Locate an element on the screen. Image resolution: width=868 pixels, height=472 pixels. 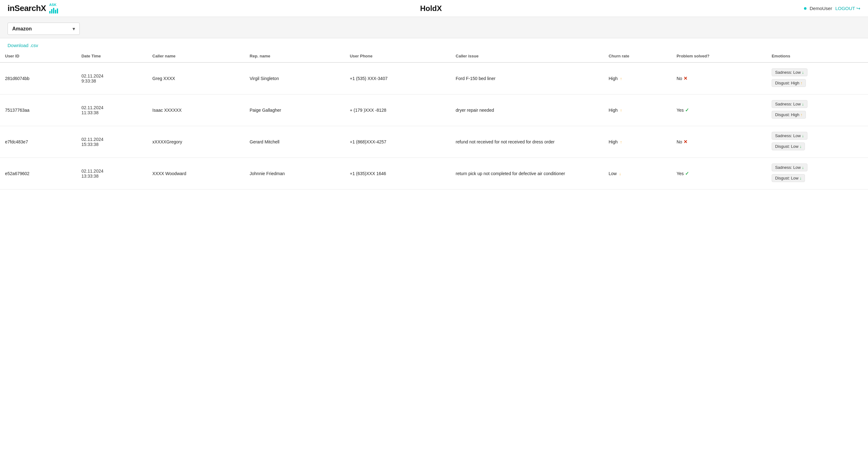
col-emotions: Emotions is located at coordinates (817, 56).